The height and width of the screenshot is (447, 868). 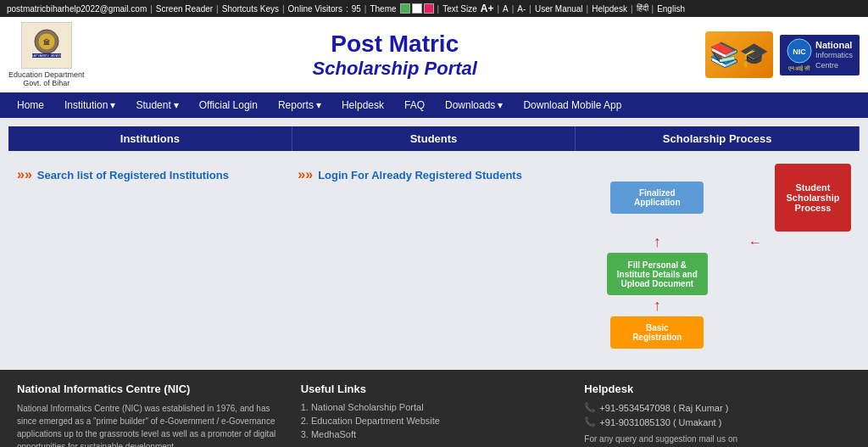 What do you see at coordinates (434, 388) in the screenshot?
I see `links-title: Useful Links` at bounding box center [434, 388].